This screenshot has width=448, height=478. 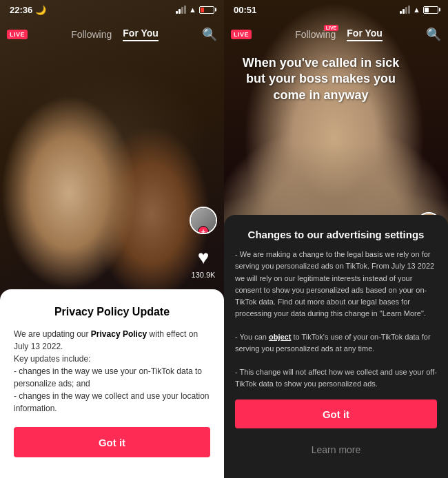 What do you see at coordinates (203, 220) in the screenshot?
I see `avatar-action: +` at bounding box center [203, 220].